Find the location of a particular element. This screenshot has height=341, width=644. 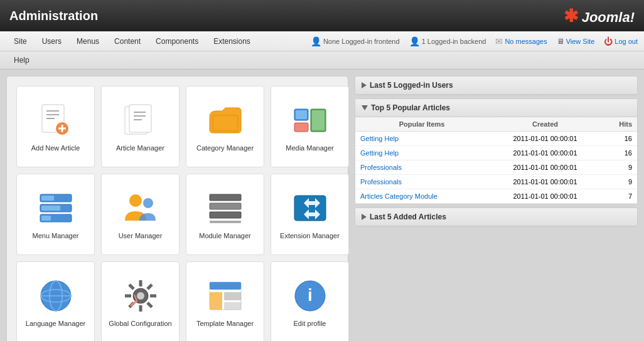

nav-users: Users is located at coordinates (51, 41).